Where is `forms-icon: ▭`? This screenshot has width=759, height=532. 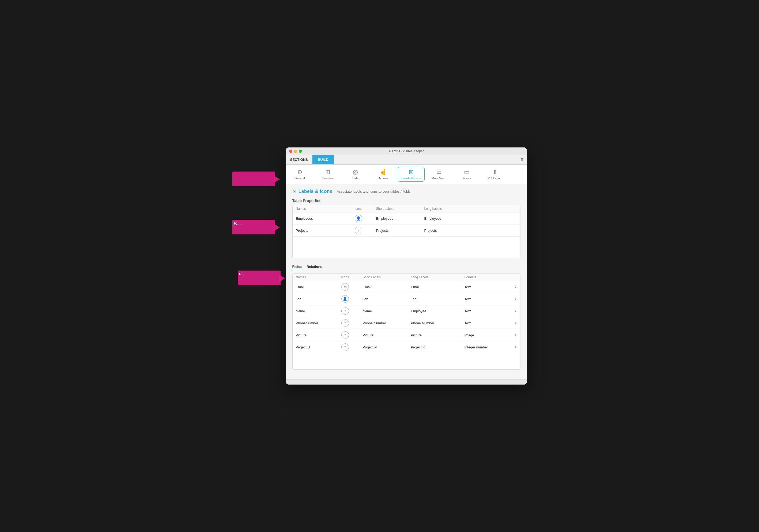
forms-icon: ▭ is located at coordinates (467, 172).